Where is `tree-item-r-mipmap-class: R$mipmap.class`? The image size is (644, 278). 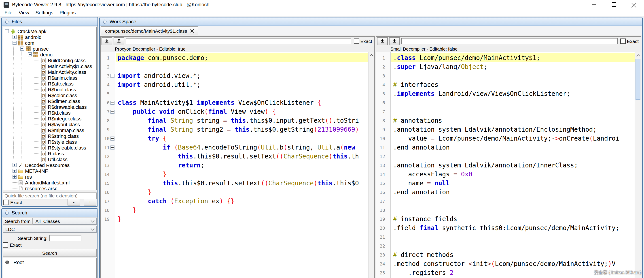 tree-item-r-mipmap-class: R$mipmap.class is located at coordinates (50, 130).